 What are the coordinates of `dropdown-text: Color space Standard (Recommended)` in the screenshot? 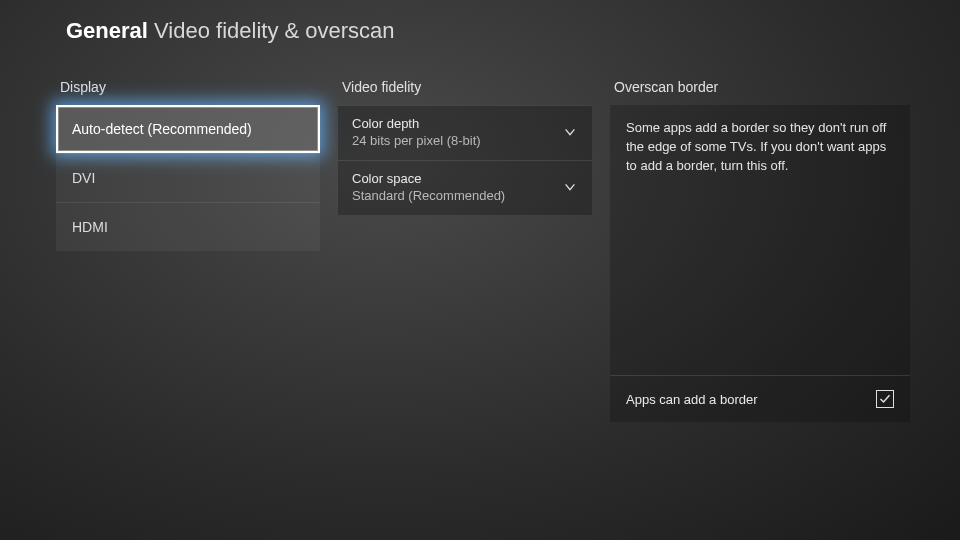 It's located at (428, 187).